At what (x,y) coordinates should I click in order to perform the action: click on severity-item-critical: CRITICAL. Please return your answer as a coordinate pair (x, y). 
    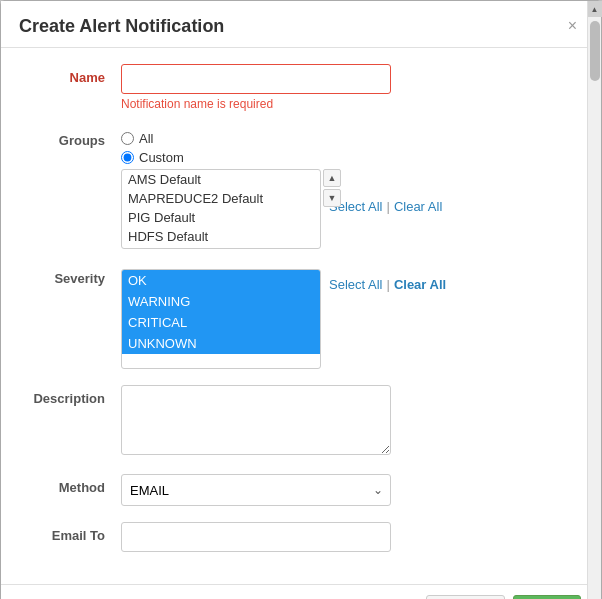
    Looking at the image, I should click on (221, 322).